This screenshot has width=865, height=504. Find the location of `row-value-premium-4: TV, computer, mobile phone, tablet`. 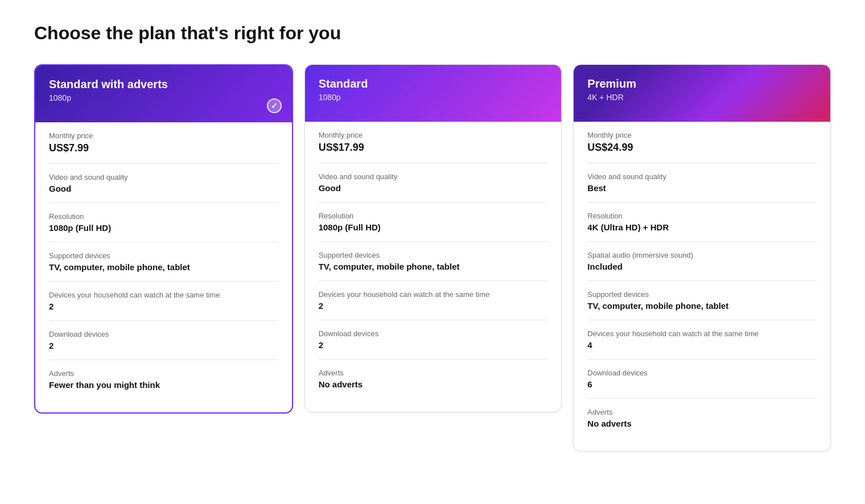

row-value-premium-4: TV, computer, mobile phone, tablet is located at coordinates (702, 306).